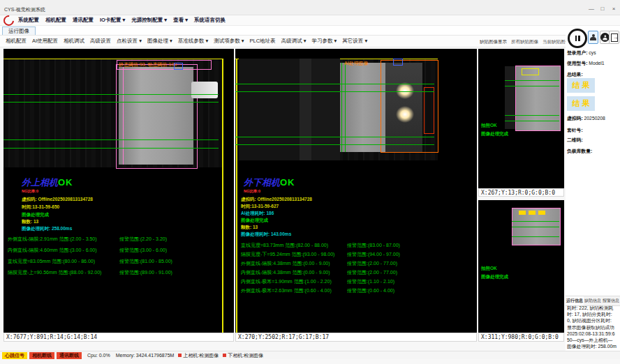 Image resolution: width=620 pixels, height=364 pixels. Describe the element at coordinates (614, 38) in the screenshot. I see `logout-icon: →` at that location.